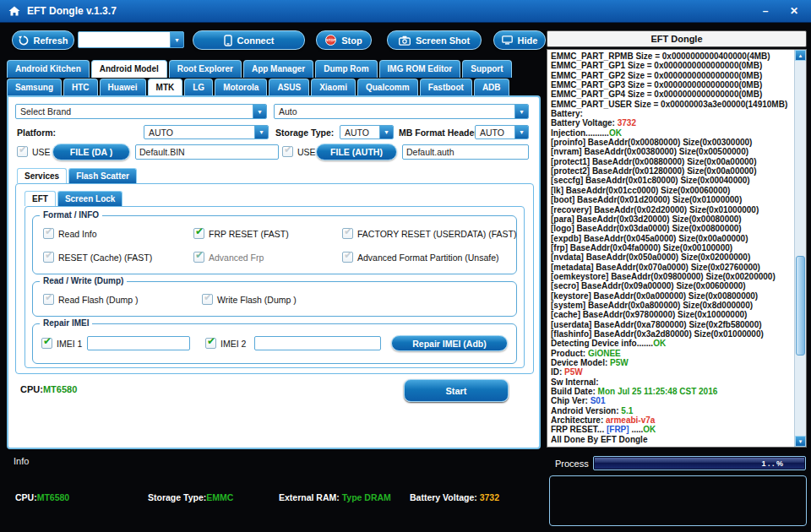  What do you see at coordinates (421, 69) in the screenshot?
I see `tab-img-rom-editor: IMG ROM Editor` at bounding box center [421, 69].